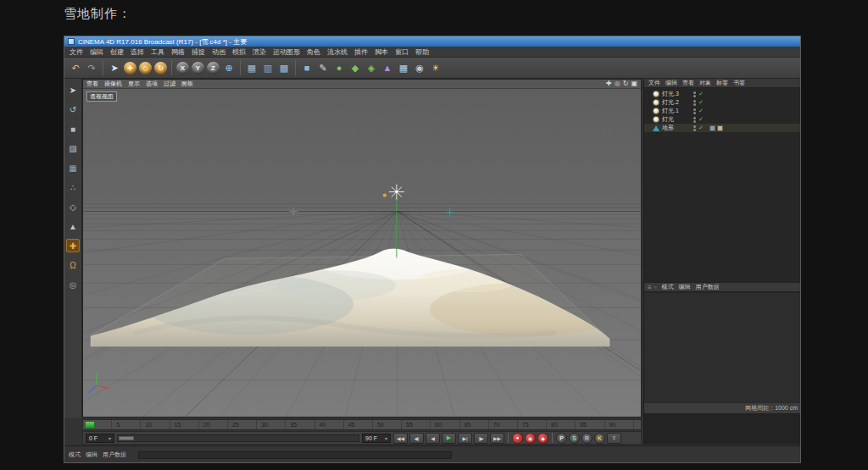 The height and width of the screenshot is (470, 868). Describe the element at coordinates (178, 53) in the screenshot. I see `menu-item: 网格` at that location.